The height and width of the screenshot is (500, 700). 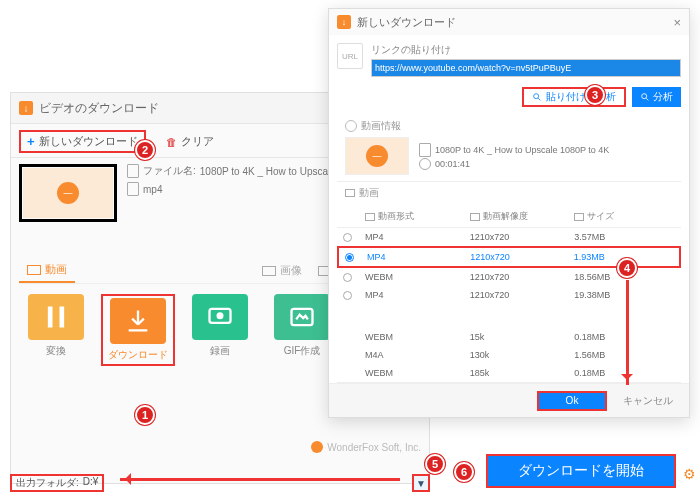 I want to click on convert-icon, so click(x=56, y=317).